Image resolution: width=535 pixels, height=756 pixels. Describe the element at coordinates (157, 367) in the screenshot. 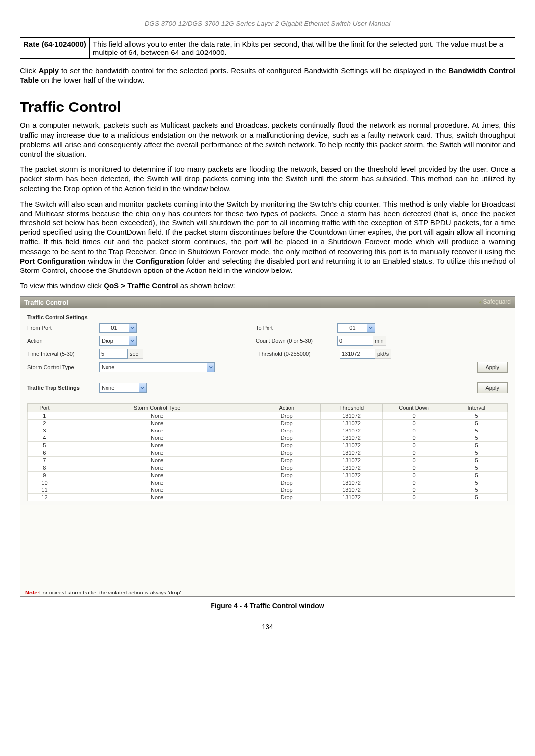

I see `storm-type-select: None` at that location.